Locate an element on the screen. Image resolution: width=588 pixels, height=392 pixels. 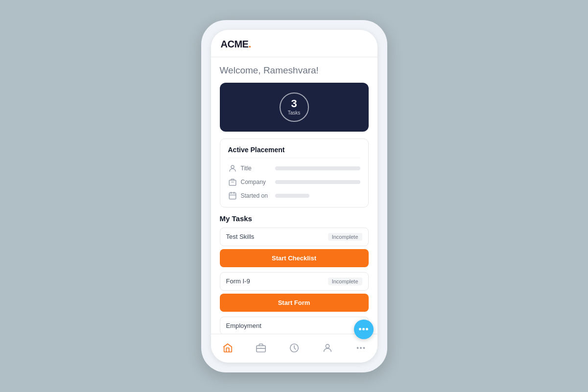
placement-card-title: Active Placement is located at coordinates (294, 152).